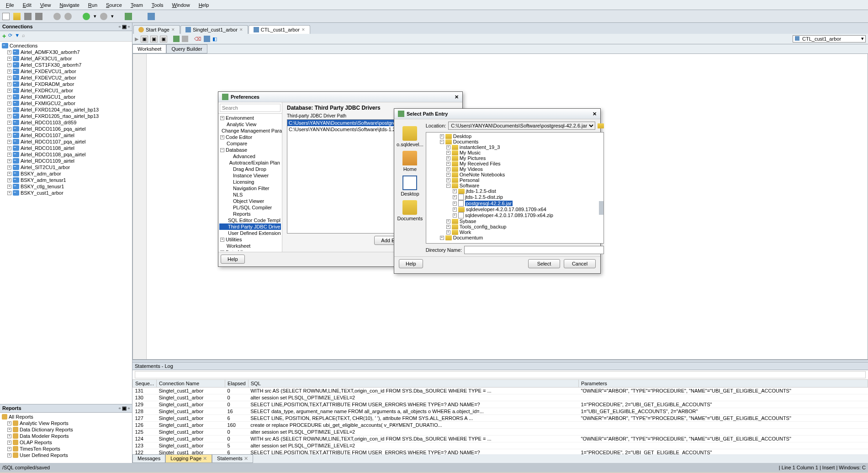 The height and width of the screenshot is (473, 868). Describe the element at coordinates (250, 137) in the screenshot. I see `prefs-tree-item: +Code Editor` at that location.